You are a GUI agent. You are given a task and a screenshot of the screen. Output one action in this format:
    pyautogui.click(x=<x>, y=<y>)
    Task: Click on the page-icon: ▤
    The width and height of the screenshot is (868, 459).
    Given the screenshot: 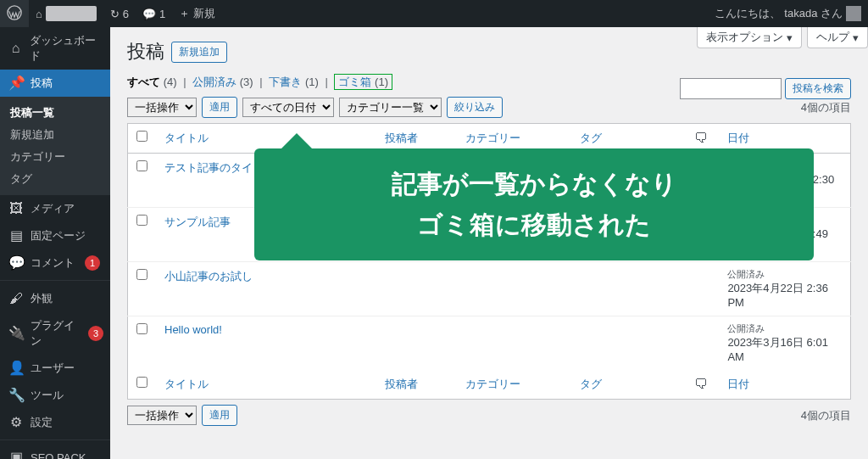 What is the action you would take?
    pyautogui.click(x=16, y=236)
    